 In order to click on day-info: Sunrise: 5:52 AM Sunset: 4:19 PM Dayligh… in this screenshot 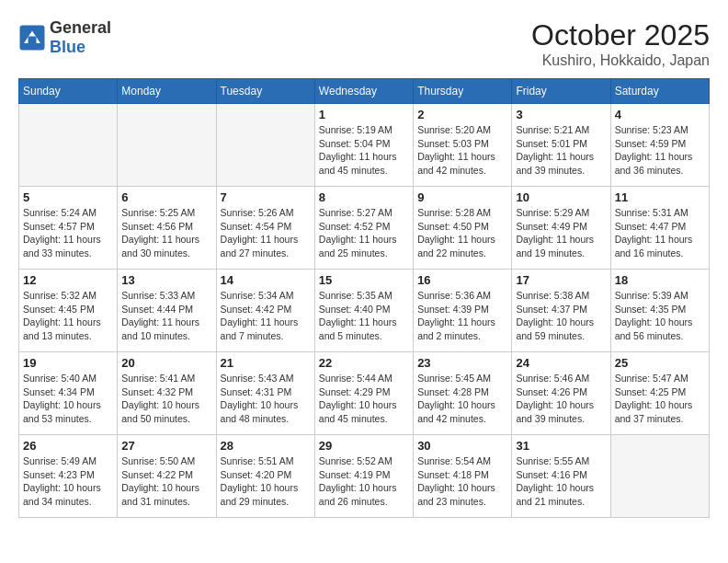, I will do `click(364, 482)`.